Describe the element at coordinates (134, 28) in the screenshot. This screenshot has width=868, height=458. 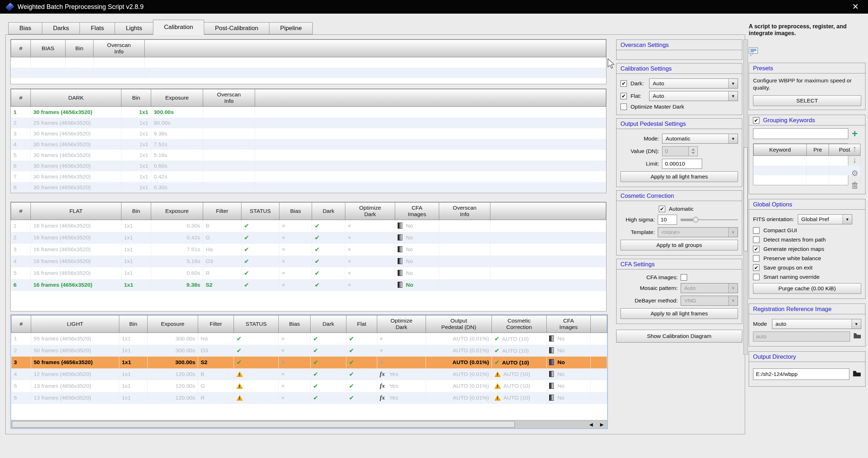
I see `tab-lights: Lights` at that location.